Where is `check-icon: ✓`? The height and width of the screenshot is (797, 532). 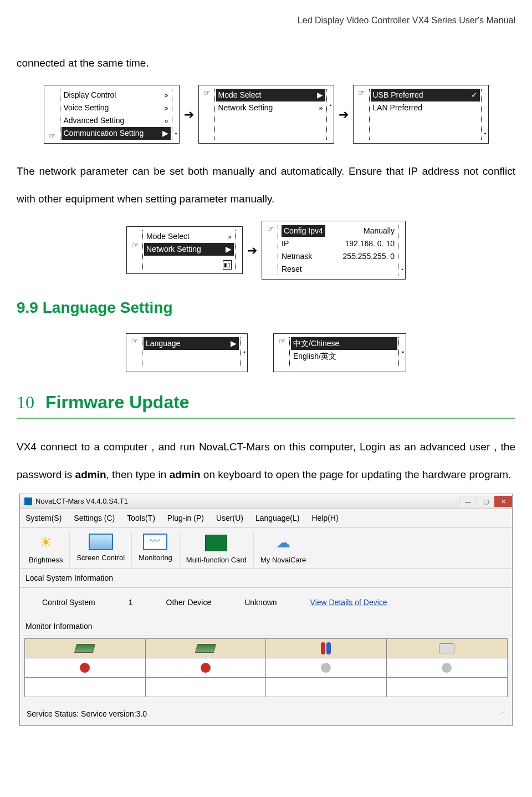 check-icon: ✓ is located at coordinates (474, 95).